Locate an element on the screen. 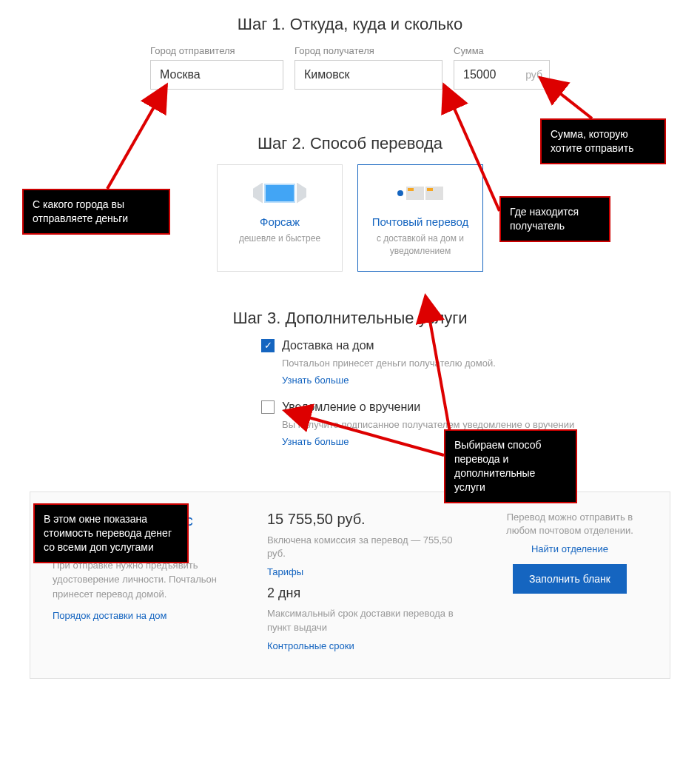 Image resolution: width=700 pixels, height=758 pixels. deadlines-link: Контрольные сроки is located at coordinates (311, 645).